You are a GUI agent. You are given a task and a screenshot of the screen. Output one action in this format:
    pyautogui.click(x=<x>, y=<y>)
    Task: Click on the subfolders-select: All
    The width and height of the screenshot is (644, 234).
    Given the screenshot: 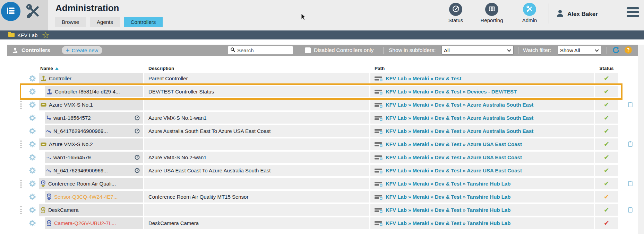 What is the action you would take?
    pyautogui.click(x=478, y=50)
    